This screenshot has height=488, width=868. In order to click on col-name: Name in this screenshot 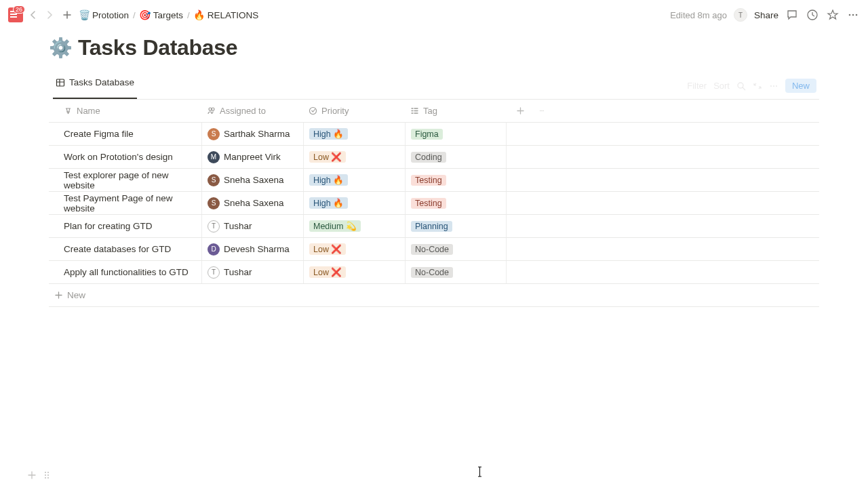, I will do `click(125, 111)`.